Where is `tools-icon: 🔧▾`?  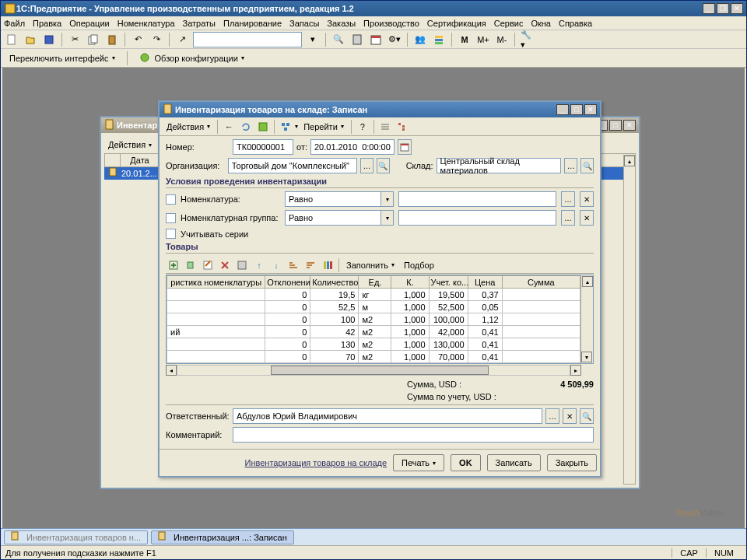
tools-icon: 🔧▾ is located at coordinates (528, 40).